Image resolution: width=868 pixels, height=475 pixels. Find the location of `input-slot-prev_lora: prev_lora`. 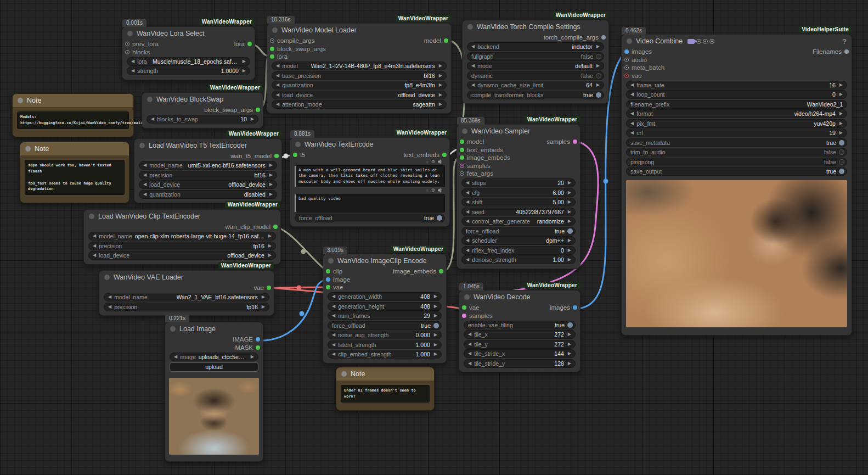

input-slot-prev_lora: prev_lora is located at coordinates (142, 44).